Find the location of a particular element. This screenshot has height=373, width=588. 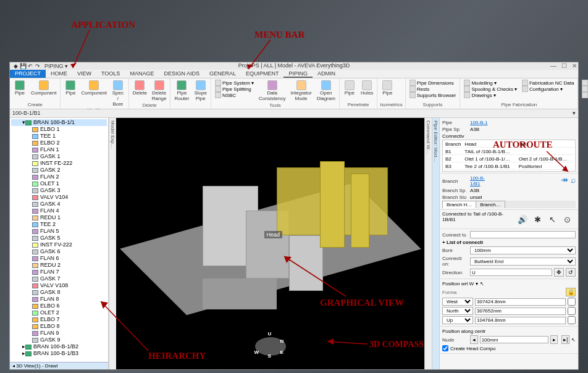

position-dropdown-icon: ▾ is located at coordinates (477, 284).